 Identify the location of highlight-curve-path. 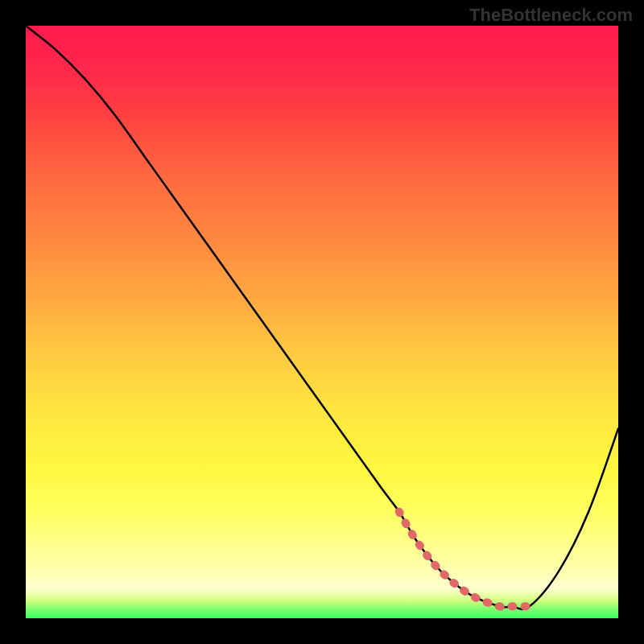
(464, 560).